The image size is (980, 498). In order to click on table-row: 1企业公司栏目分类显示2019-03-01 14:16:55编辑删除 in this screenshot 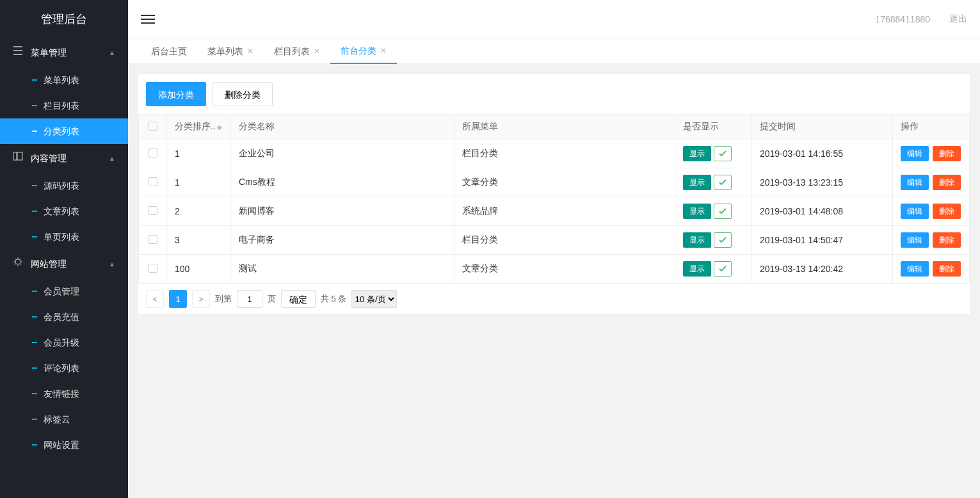, I will do `click(554, 154)`.